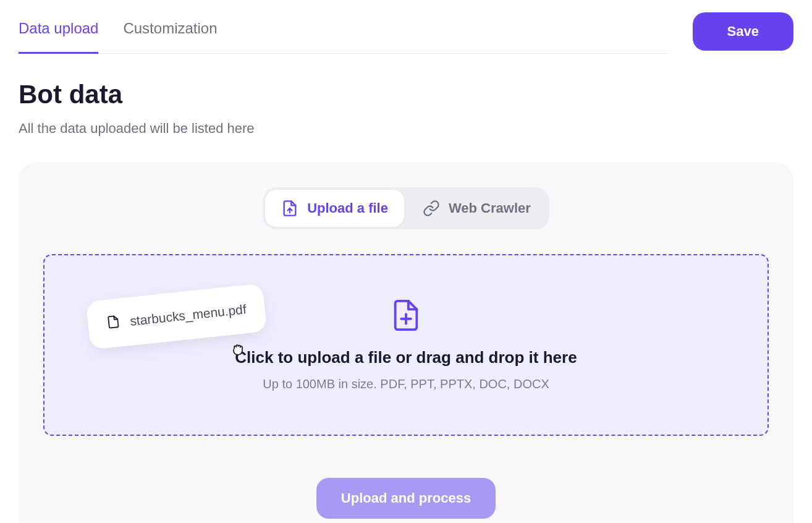 Image resolution: width=812 pixels, height=523 pixels. What do you see at coordinates (406, 129) in the screenshot?
I see `page-subtitle: All the data uploaded will be listed her…` at bounding box center [406, 129].